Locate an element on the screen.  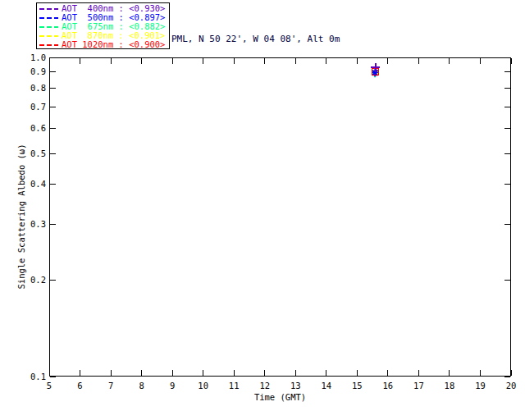
marker-shape is located at coordinates (376, 67).